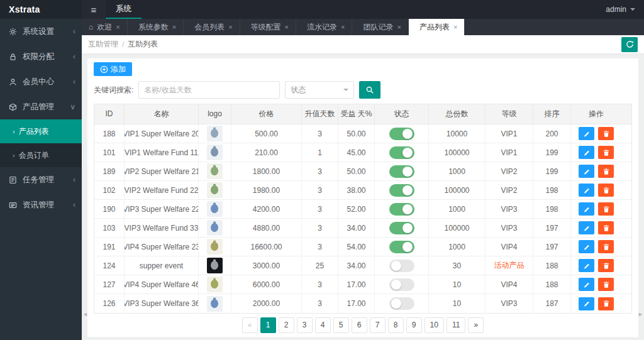 The height and width of the screenshot is (340, 644). I want to click on cell-logo, so click(215, 228).